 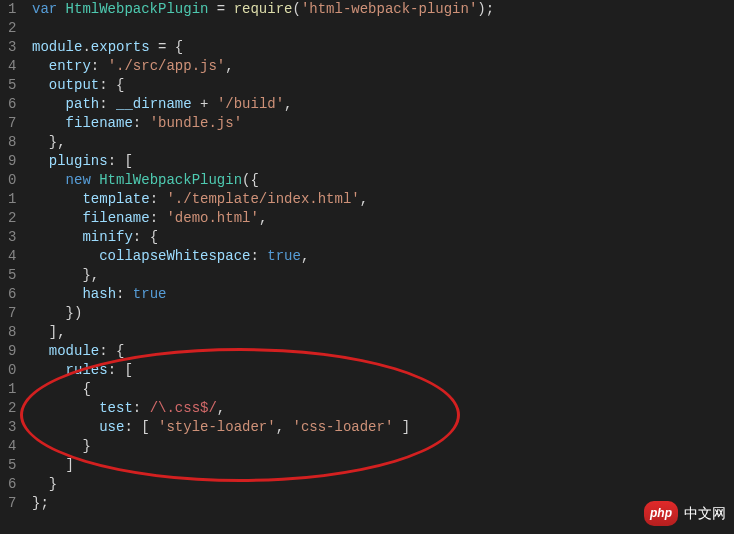 I want to click on watermark-text: 中文网, so click(x=705, y=514).